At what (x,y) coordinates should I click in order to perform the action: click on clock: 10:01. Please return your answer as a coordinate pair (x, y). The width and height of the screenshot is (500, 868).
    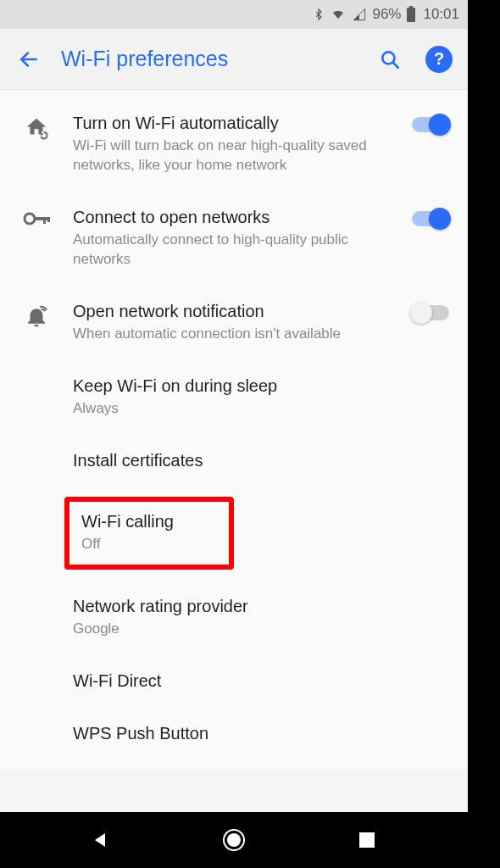
    Looking at the image, I should click on (441, 14).